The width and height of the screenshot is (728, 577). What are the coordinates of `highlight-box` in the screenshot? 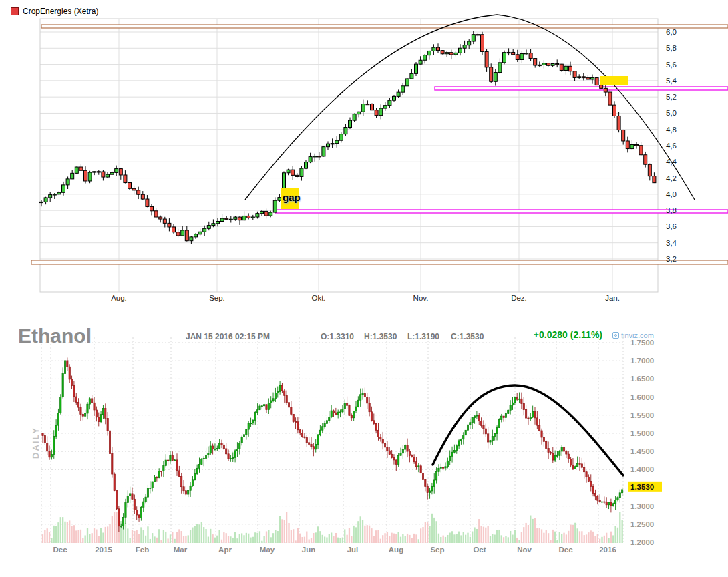 It's located at (614, 81).